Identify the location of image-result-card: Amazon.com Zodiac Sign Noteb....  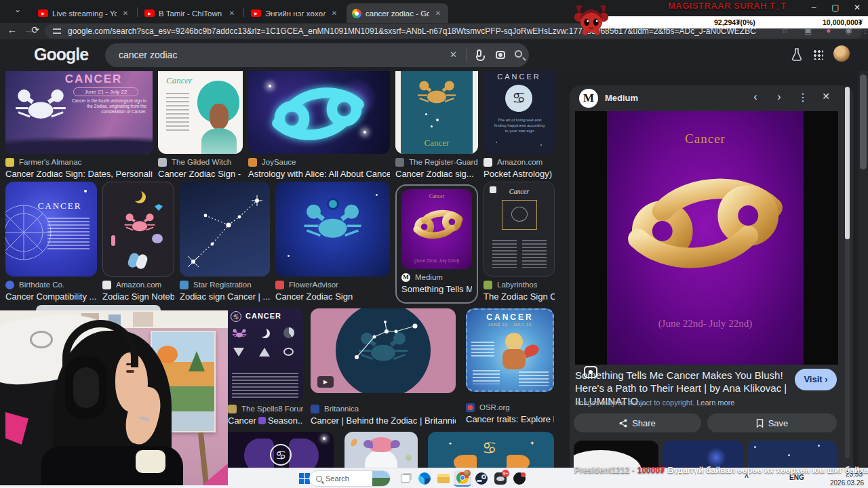
(138, 241).